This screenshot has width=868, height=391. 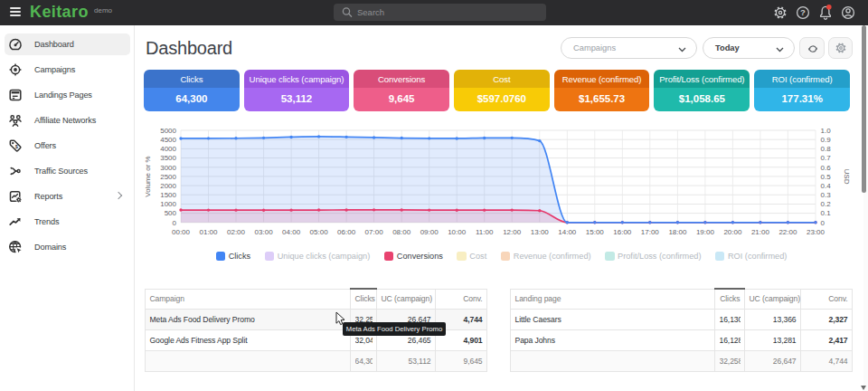 What do you see at coordinates (622, 232) in the screenshot?
I see `svg-text: 16:00` at bounding box center [622, 232].